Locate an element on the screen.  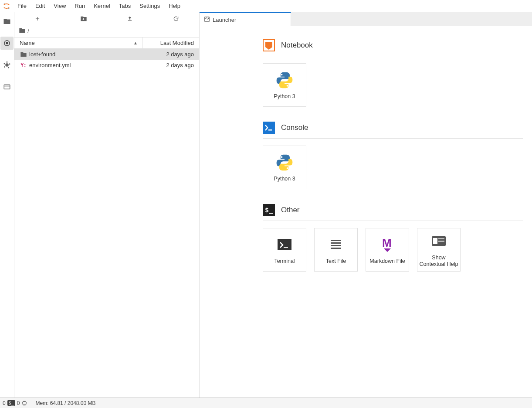
launcher-card-text-file: Text File is located at coordinates (336, 250).